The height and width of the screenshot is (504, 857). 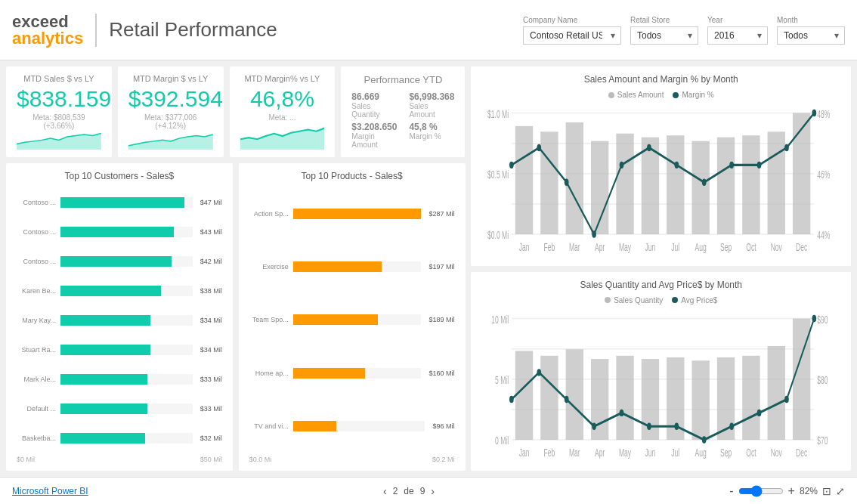 What do you see at coordinates (500, 319) in the screenshot?
I see `svg-text: 10 Mil` at bounding box center [500, 319].